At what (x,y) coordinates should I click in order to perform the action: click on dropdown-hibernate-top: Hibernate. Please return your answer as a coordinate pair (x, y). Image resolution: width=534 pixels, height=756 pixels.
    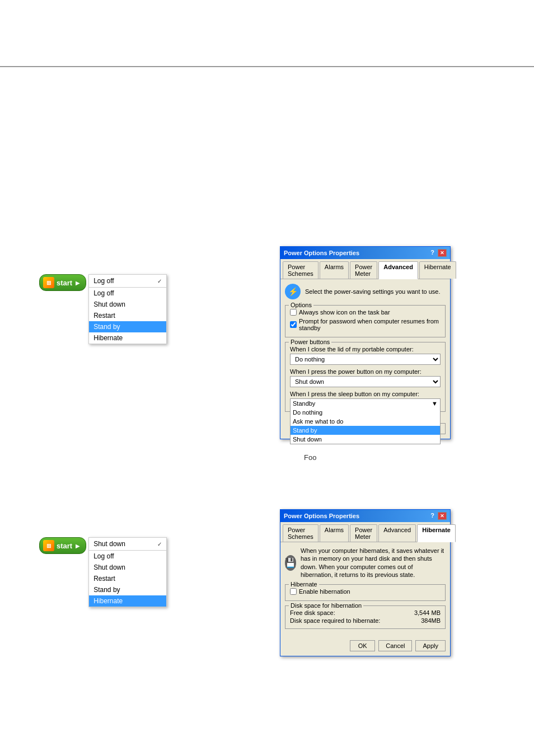
    Looking at the image, I should click on (128, 338).